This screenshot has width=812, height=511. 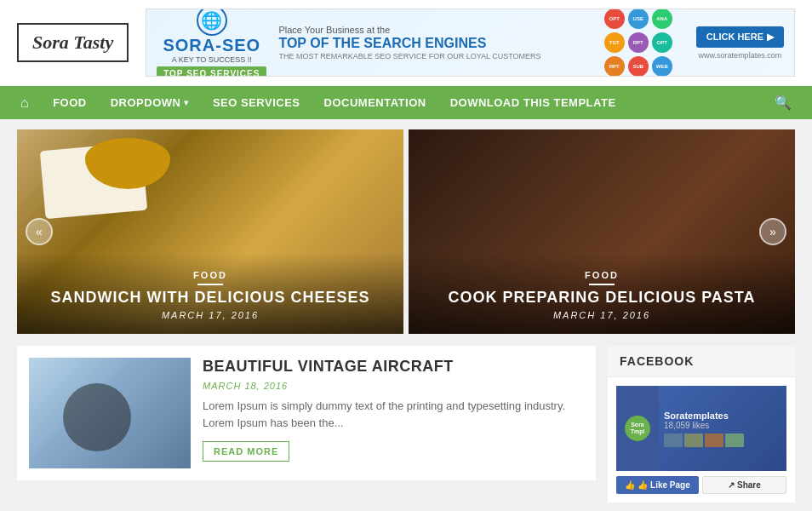 I want to click on article-date: MARCH 18, 2016, so click(x=393, y=386).